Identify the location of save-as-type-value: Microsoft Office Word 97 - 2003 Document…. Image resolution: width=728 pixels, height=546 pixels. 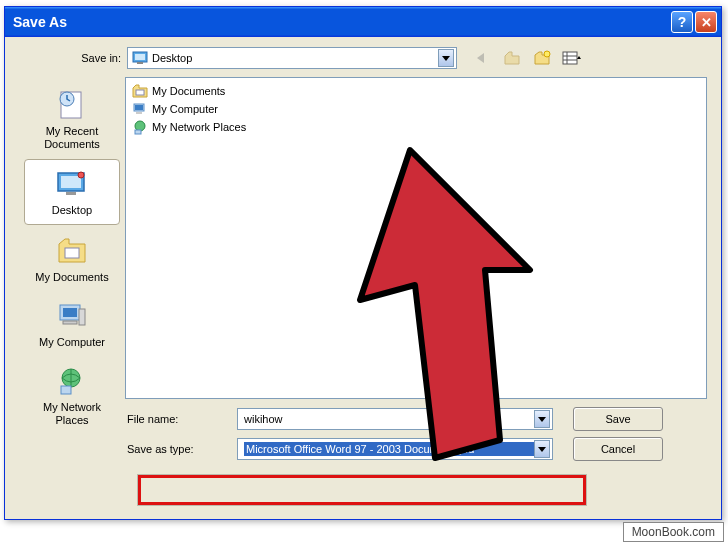
(389, 449).